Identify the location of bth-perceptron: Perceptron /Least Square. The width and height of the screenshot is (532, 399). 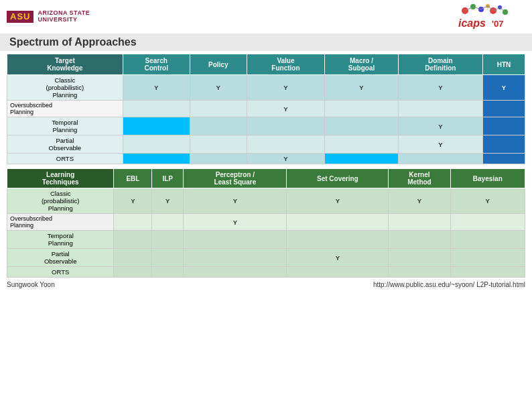
(235, 178).